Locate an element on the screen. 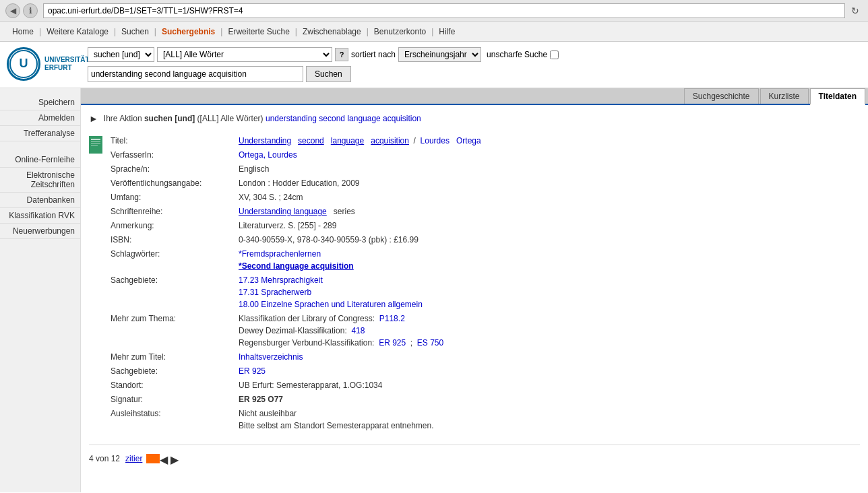 Image resolution: width=868 pixels, height=493 pixels. sachgebiete-label: Sachgebiete: is located at coordinates (175, 292).